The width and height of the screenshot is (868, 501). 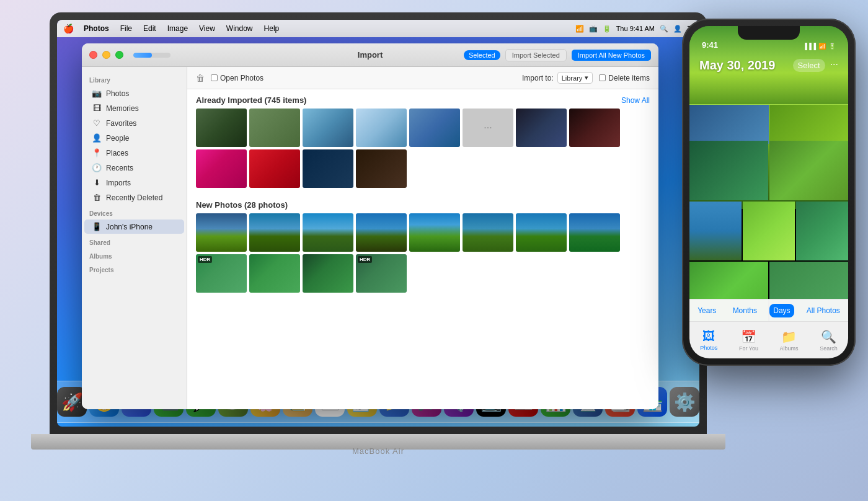 What do you see at coordinates (134, 108) in the screenshot?
I see `sidebar-item-memories: 🎞 Memories` at bounding box center [134, 108].